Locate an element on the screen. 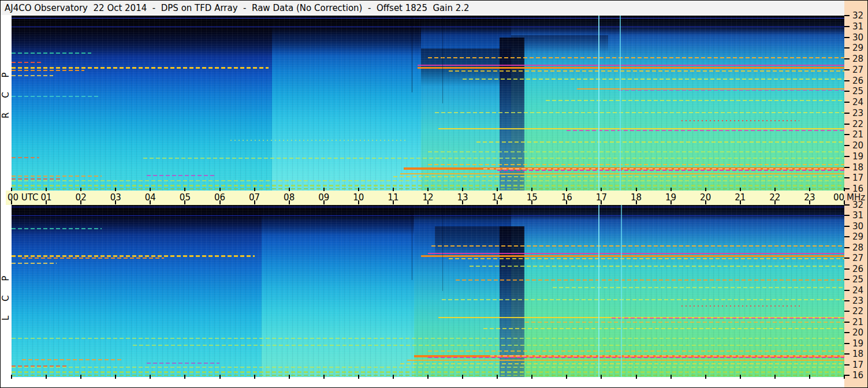 Image resolution: width=868 pixels, height=388 pixels. hour-label: 10 is located at coordinates (358, 197).